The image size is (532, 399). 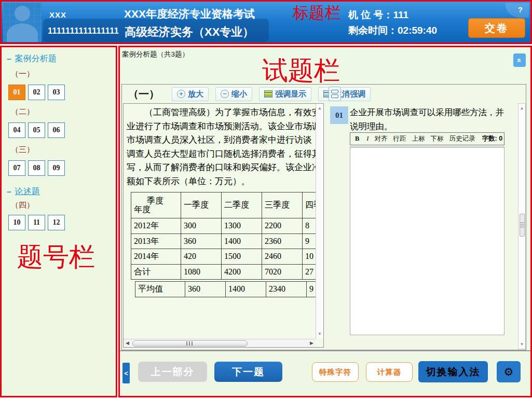 I want to click on table-row: 2014年 420 1500 2460 10, so click(x=224, y=257).